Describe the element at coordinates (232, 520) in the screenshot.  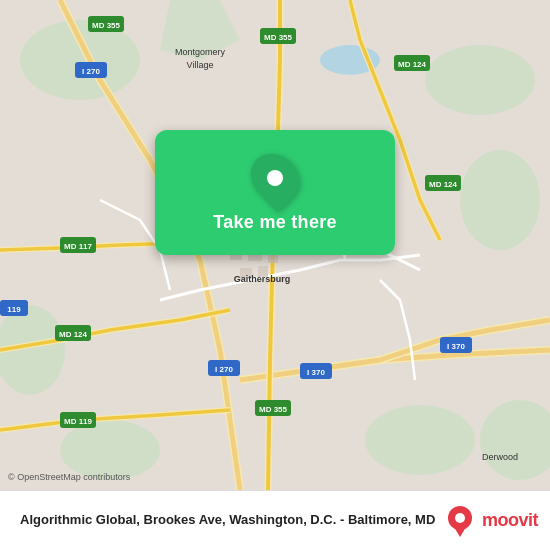
I see `location-name: Algorithmic Global, Brookes Ave, Washing…` at that location.